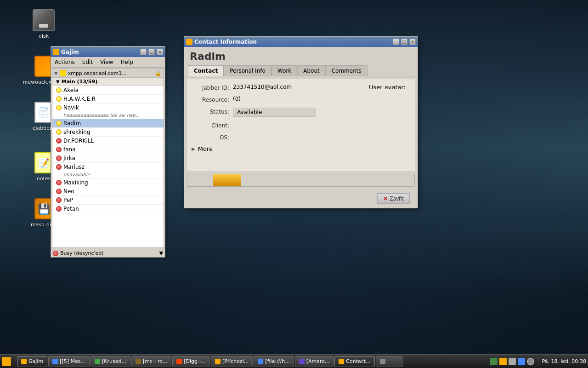 This screenshot has width=588, height=368. Describe the element at coordinates (79, 141) in the screenshot. I see `drforkill-name: Dr.FORKILL` at that location.